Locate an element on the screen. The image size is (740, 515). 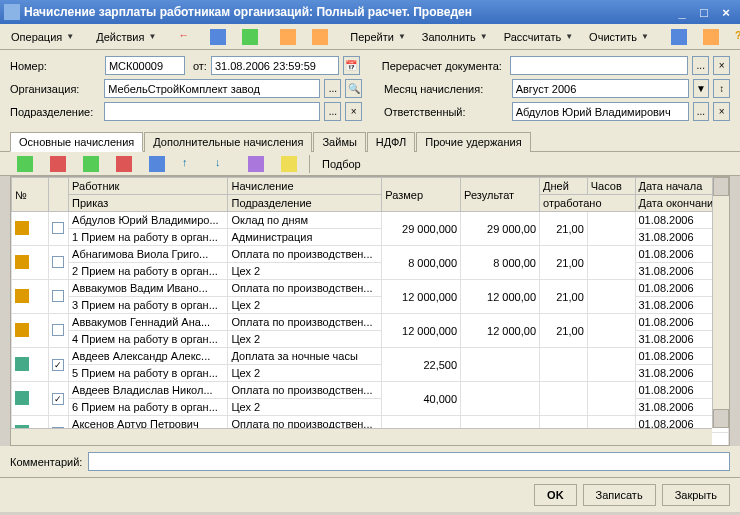
col-accrual: Начисление is located at coordinates (305, 186).